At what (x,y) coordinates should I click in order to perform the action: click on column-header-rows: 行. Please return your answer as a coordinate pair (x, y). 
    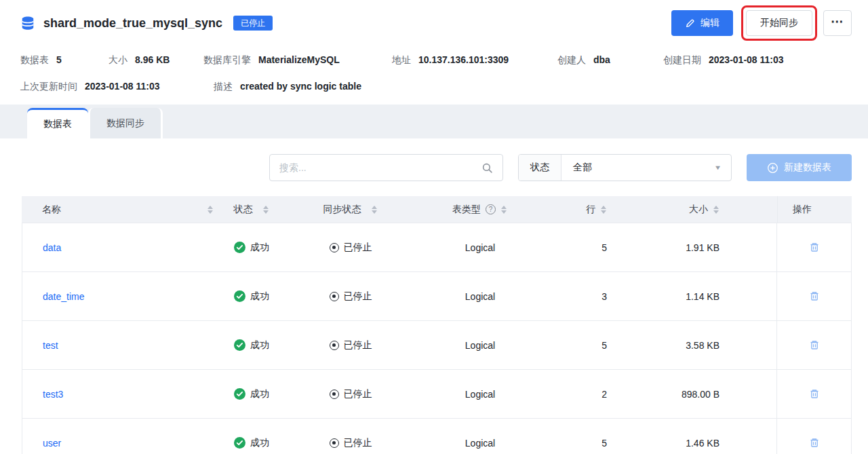
    Looking at the image, I should click on (581, 210).